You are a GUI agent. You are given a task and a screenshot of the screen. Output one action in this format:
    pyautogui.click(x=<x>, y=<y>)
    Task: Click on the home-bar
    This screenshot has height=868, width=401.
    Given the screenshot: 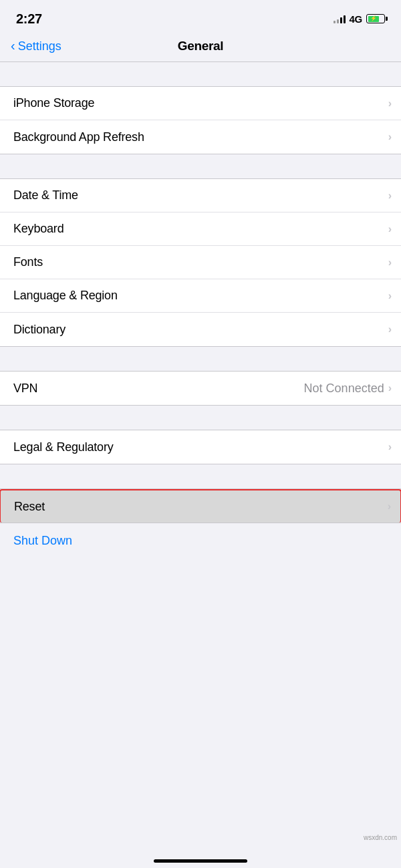 What is the action you would take?
    pyautogui.click(x=200, y=861)
    